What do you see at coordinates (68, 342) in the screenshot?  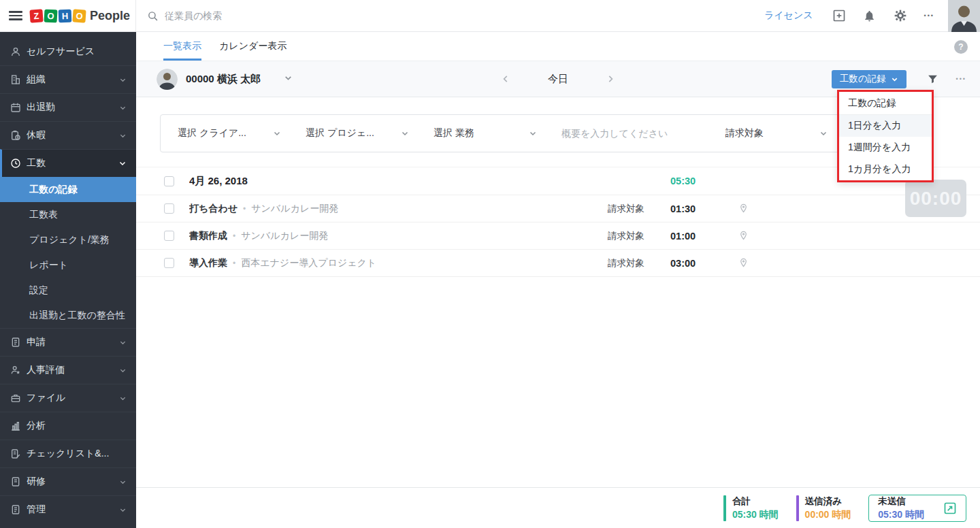 I see `sidebar-item-requests: 申請` at bounding box center [68, 342].